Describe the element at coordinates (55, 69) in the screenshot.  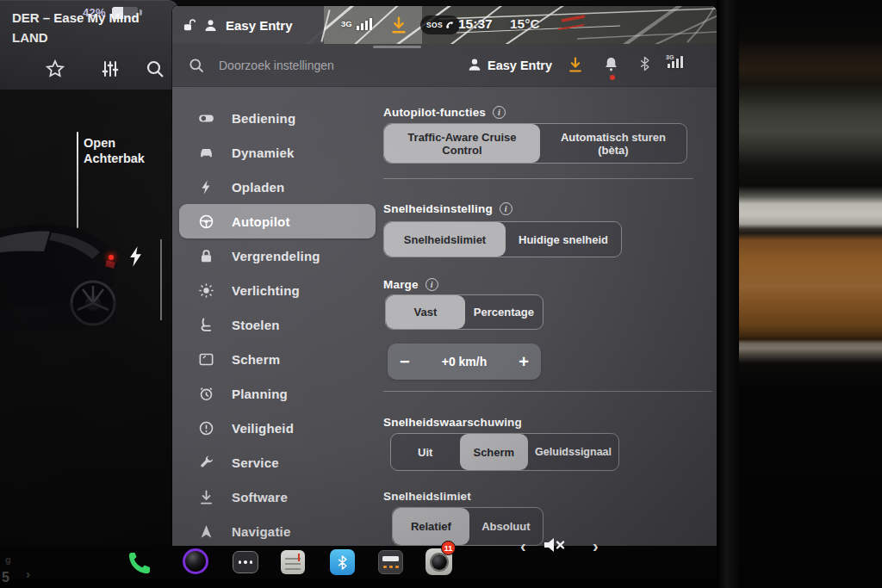
I see `favorite-star-icon` at that location.